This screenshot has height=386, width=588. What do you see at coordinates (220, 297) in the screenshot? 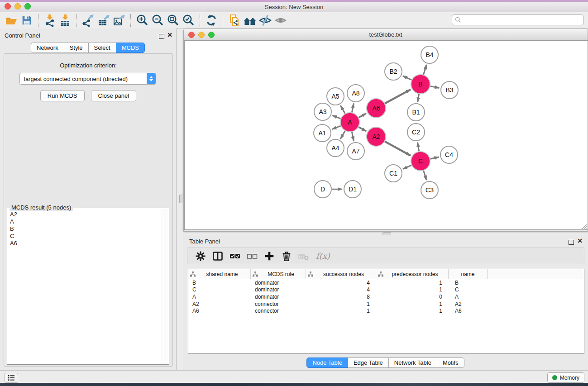
I see `cell-shared-name: A` at bounding box center [220, 297].